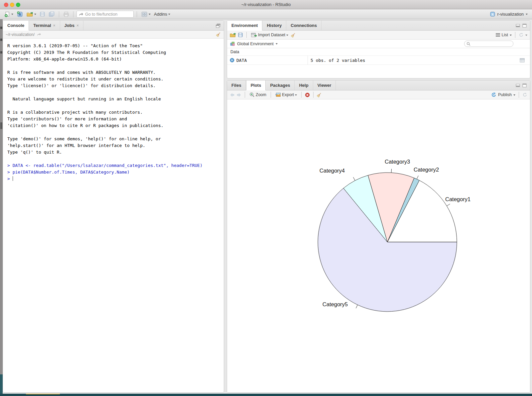 Image resolution: width=532 pixels, height=396 pixels. What do you see at coordinates (66, 14) in the screenshot?
I see `print-button` at bounding box center [66, 14].